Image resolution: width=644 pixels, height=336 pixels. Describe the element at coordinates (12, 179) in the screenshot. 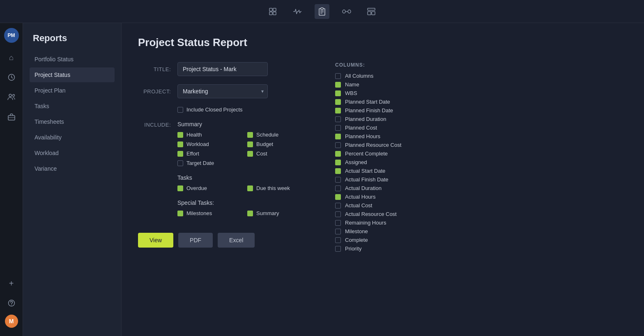

I see `icon-nav: PM ⌂ +` at that location.